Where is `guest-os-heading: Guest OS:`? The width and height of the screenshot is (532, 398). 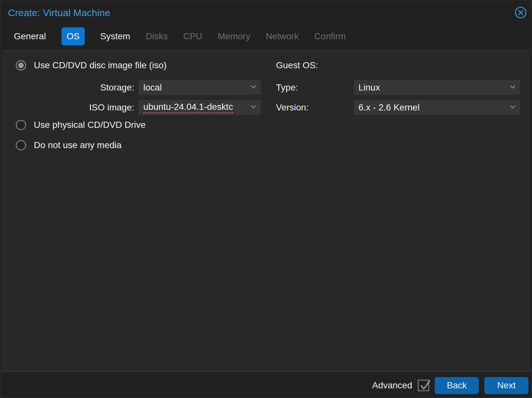 guest-os-heading: Guest OS: is located at coordinates (297, 65).